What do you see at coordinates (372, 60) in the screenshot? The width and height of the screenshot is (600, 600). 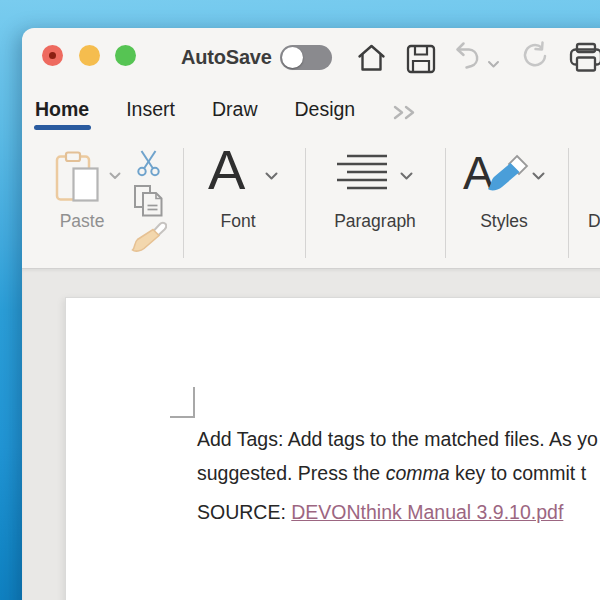 I see `home-icon` at bounding box center [372, 60].